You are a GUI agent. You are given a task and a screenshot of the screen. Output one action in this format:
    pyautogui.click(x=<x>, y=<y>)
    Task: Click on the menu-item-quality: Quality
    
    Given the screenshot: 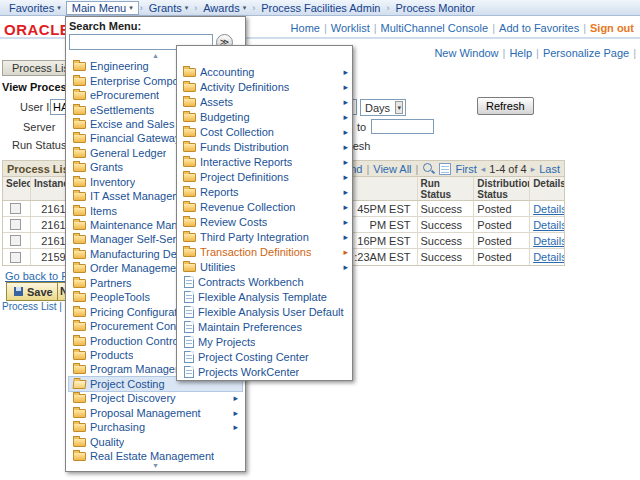 What is the action you would take?
    pyautogui.click(x=156, y=441)
    